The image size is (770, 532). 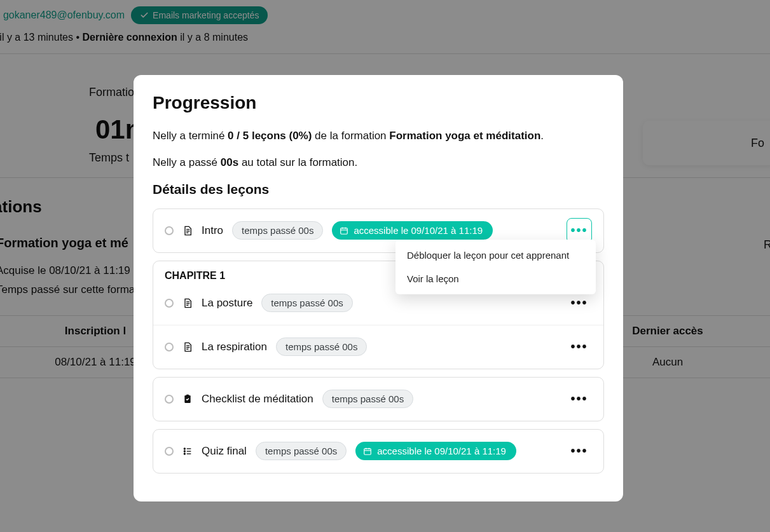 What do you see at coordinates (227, 303) in the screenshot?
I see `lesson-title: La posture` at bounding box center [227, 303].